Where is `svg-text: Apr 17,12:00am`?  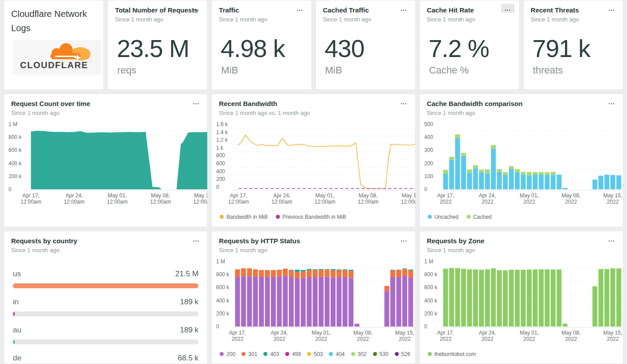 svg-text: Apr 17,12:00am is located at coordinates (31, 199).